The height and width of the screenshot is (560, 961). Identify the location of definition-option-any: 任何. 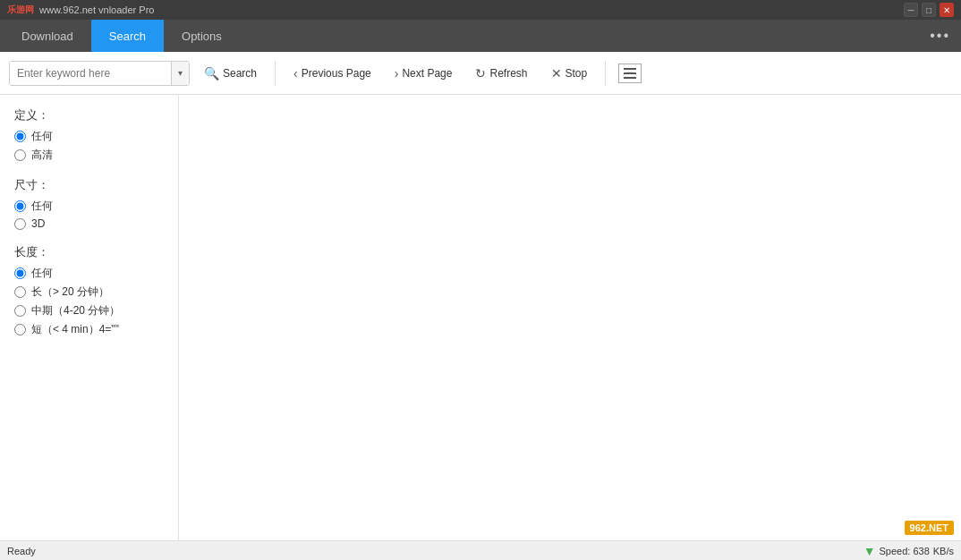
(89, 136).